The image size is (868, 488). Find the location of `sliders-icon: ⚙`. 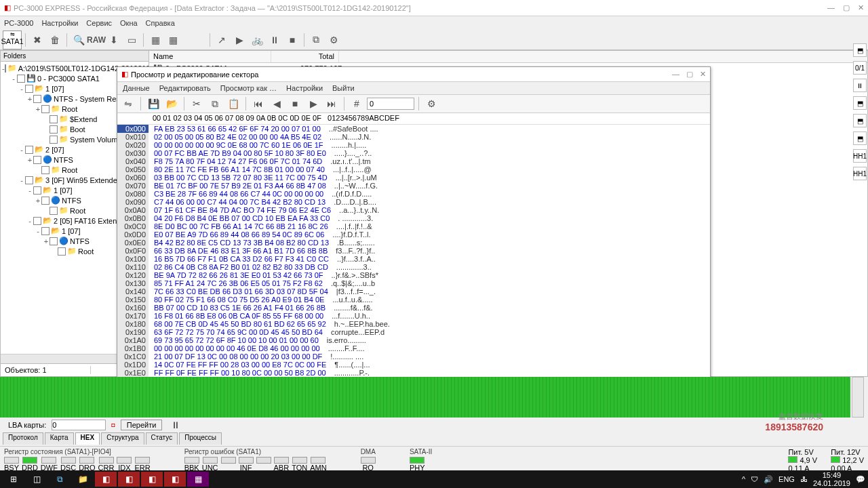

sliders-icon: ⚙ is located at coordinates (334, 40).